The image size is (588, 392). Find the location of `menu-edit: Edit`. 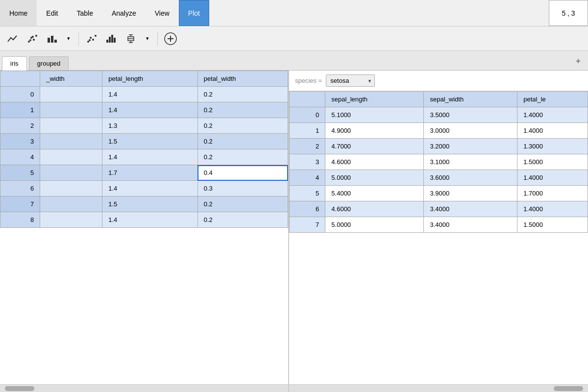

menu-edit: Edit is located at coordinates (52, 13).